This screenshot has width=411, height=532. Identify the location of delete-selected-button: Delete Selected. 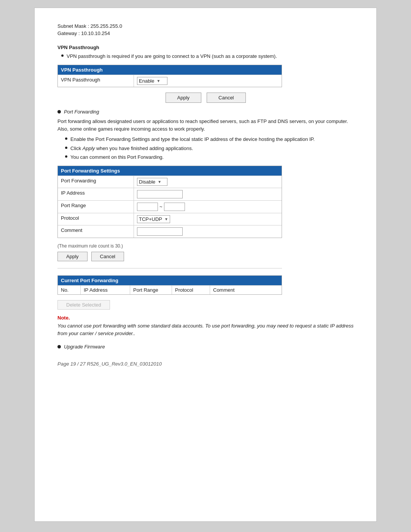
(84, 305).